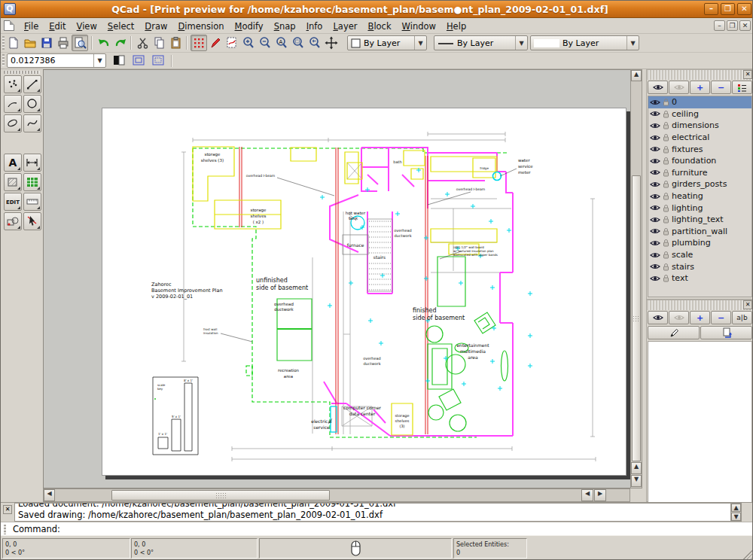 The width and height of the screenshot is (753, 560). Describe the element at coordinates (13, 84) in the screenshot. I see `point-tool-button` at that location.